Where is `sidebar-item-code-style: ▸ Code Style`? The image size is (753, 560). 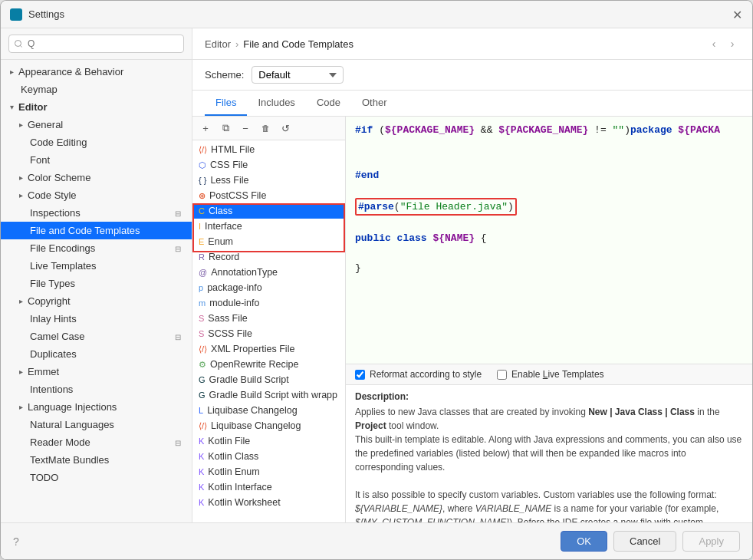
sidebar-item-code-style: ▸ Code Style is located at coordinates (97, 195).